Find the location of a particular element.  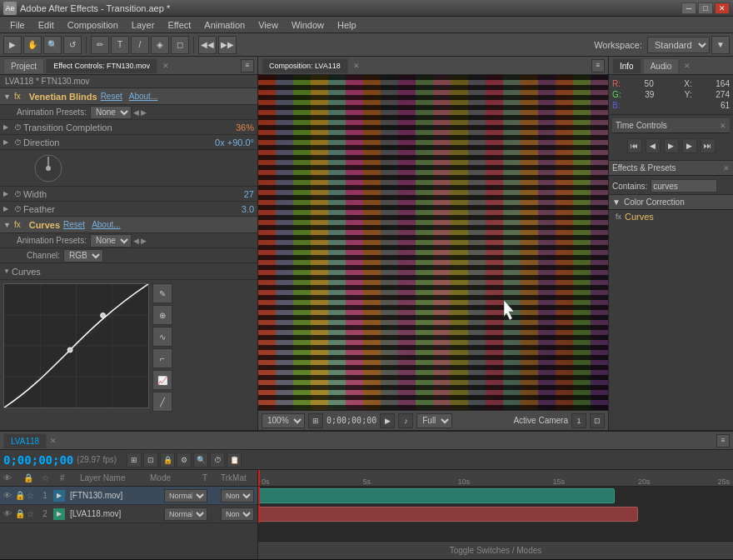

menu-layer: Layer is located at coordinates (143, 25).